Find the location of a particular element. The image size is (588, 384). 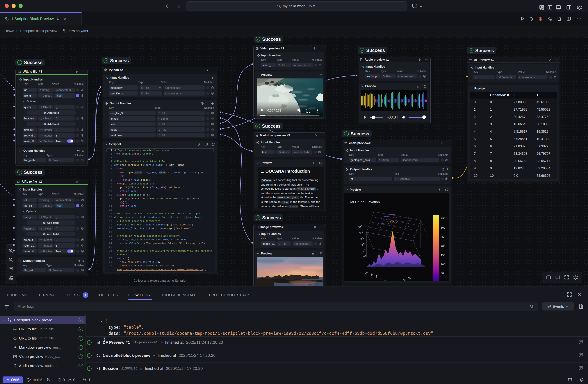

svg-text: 00 is located at coordinates (365, 256).